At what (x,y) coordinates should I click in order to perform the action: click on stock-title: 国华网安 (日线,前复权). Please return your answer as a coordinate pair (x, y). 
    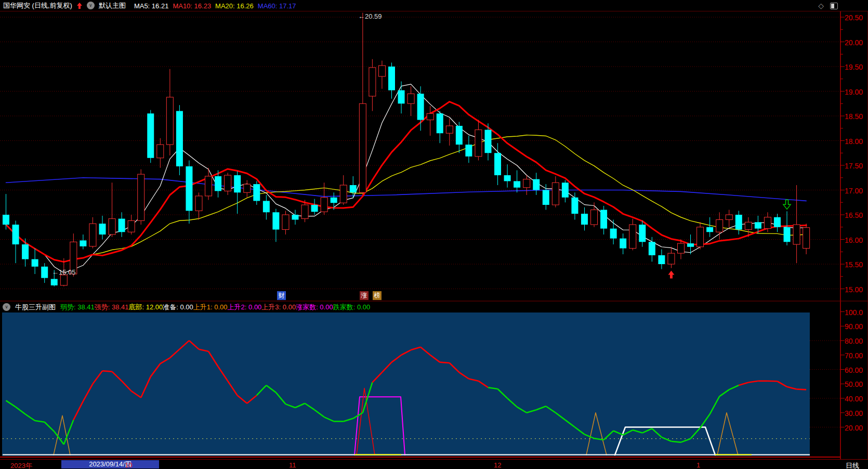
    Looking at the image, I should click on (37, 6).